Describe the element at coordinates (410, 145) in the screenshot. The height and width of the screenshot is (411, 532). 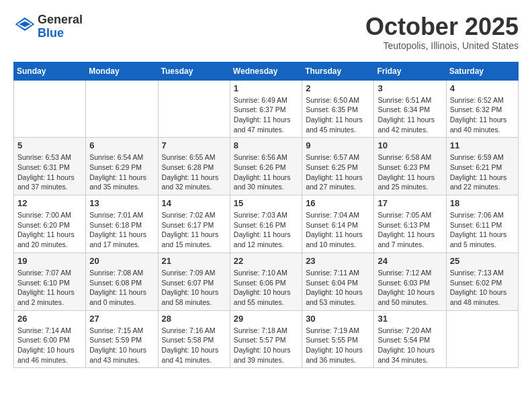
I see `day-number: 10` at that location.